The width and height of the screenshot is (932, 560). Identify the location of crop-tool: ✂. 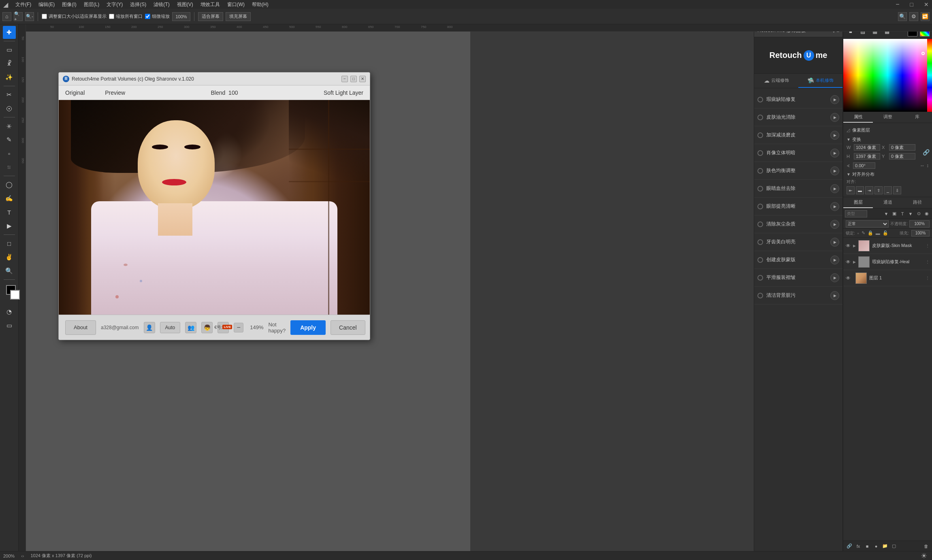
(9, 95).